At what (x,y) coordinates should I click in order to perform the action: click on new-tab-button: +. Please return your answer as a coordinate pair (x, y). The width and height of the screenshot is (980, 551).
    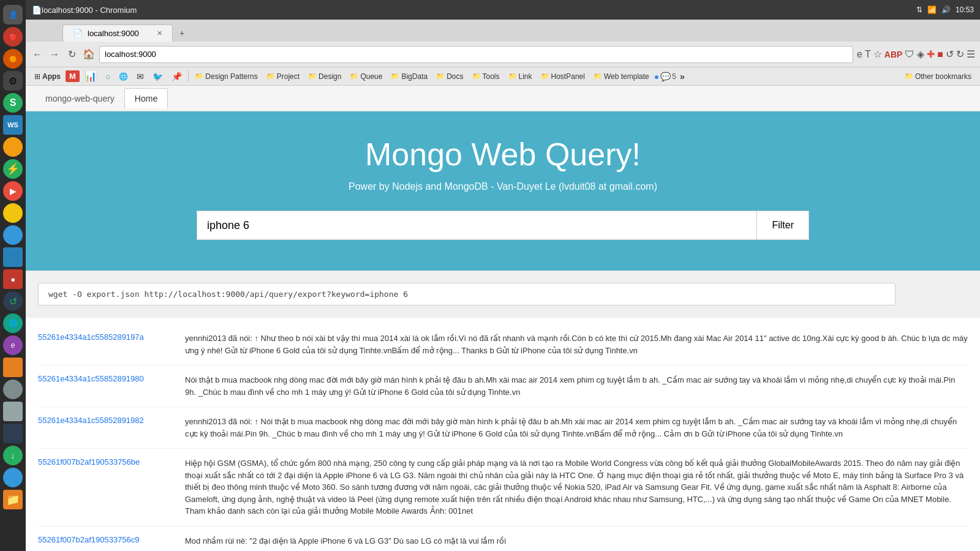
    Looking at the image, I should click on (182, 33).